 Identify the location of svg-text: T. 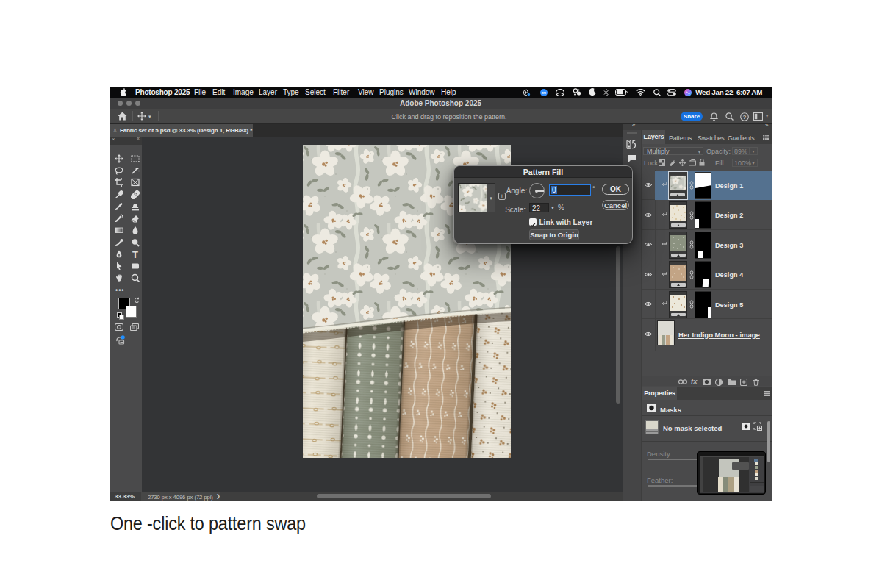
(135, 254).